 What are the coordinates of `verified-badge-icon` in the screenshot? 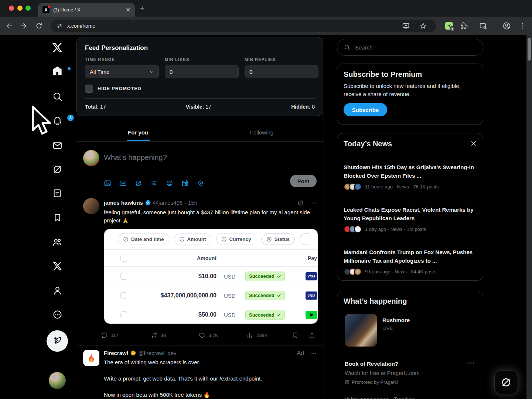 It's located at (148, 202).